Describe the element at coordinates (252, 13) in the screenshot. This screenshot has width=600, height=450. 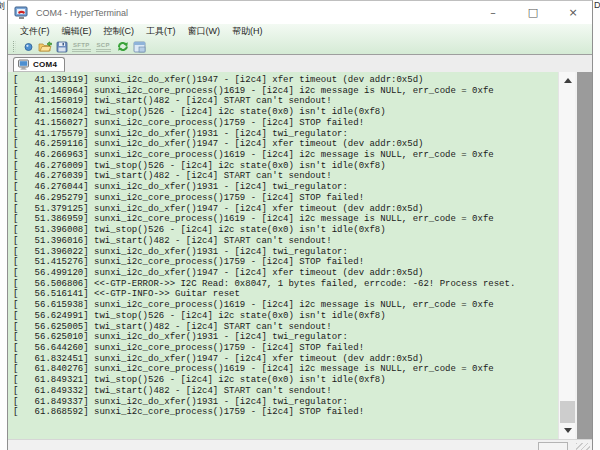
I see `window-title: COM4 - HyperTerminal` at that location.